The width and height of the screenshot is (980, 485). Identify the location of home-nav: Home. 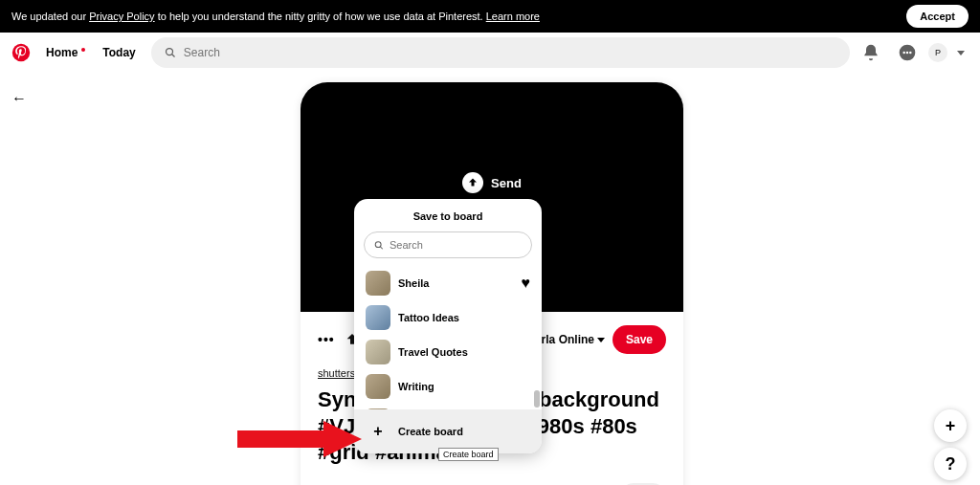
(61, 53).